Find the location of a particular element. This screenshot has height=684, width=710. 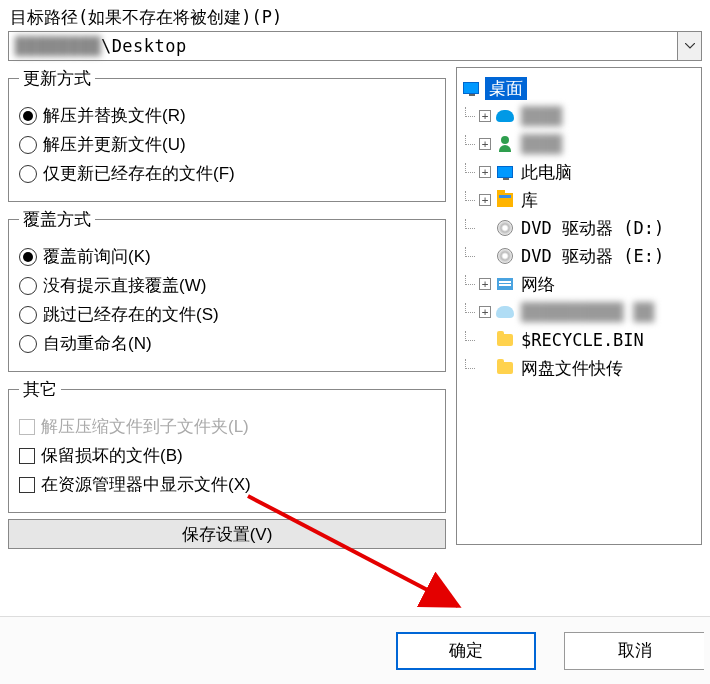

net-icon is located at coordinates (505, 284).